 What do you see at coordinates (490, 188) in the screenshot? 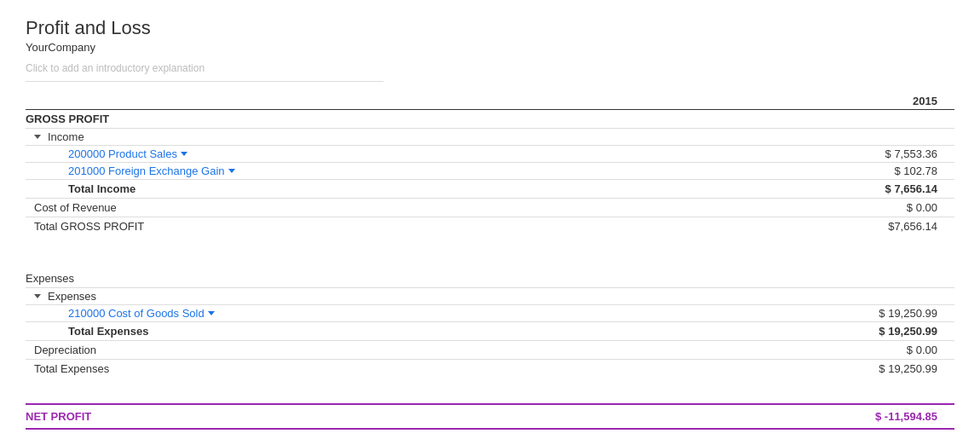
I see `total-income-row: Total Income $ 7,656.14` at bounding box center [490, 188].